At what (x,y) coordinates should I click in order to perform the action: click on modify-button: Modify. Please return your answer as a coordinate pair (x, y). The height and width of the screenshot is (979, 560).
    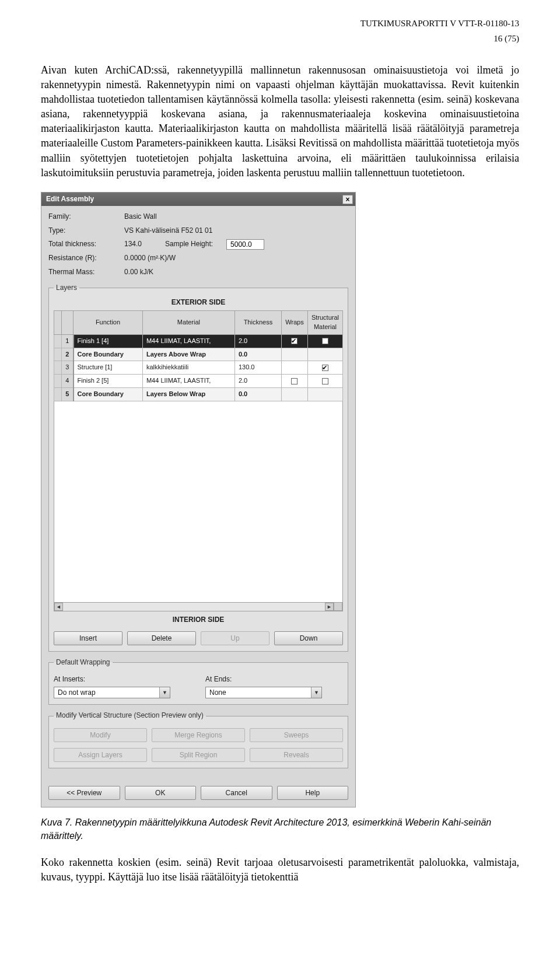
    Looking at the image, I should click on (100, 735).